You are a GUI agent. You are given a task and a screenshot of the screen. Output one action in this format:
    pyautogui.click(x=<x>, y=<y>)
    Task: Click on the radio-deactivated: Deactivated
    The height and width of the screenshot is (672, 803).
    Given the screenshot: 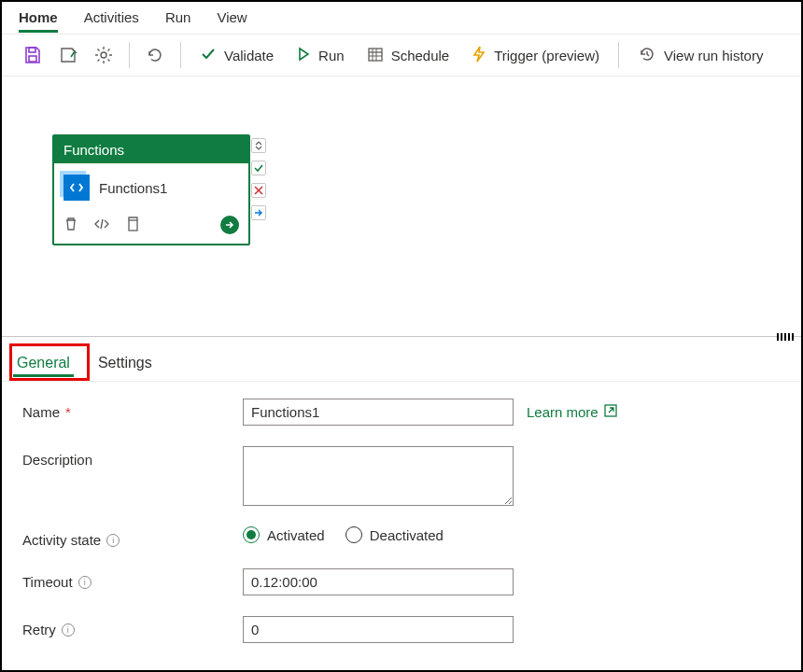 What is the action you would take?
    pyautogui.click(x=394, y=535)
    